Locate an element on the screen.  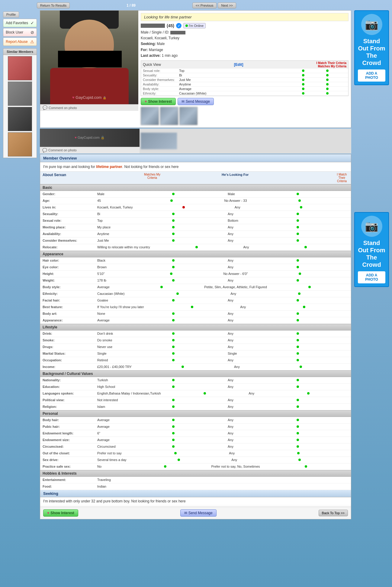
back-to-top-button: Back To Top >> is located at coordinates (333, 513).